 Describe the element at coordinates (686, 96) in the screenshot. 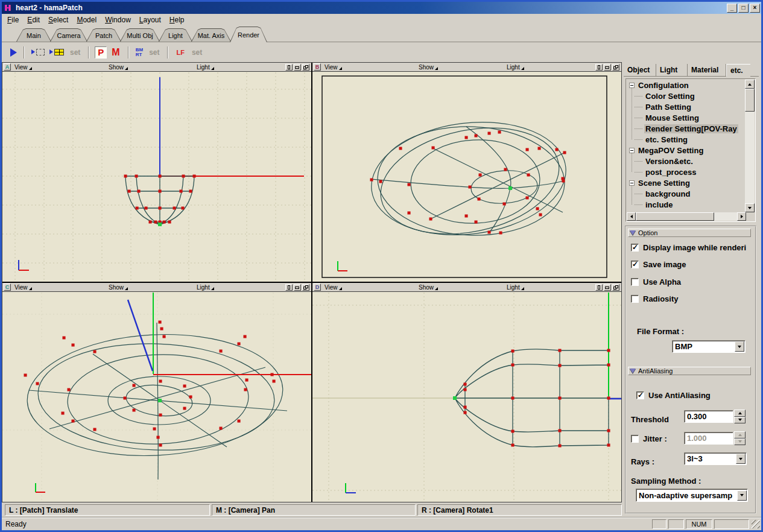

I see `tree-item-color-setting: Color Setting` at that location.